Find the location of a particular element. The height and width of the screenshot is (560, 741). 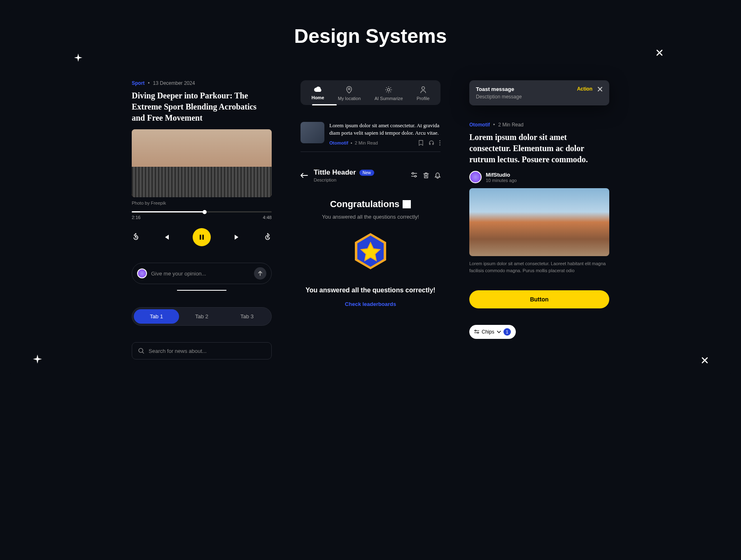

back-icon is located at coordinates (304, 175).